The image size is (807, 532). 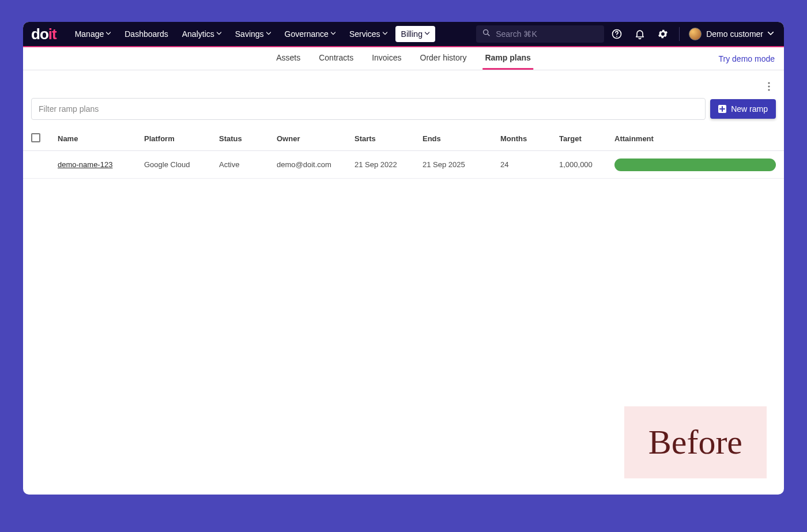 I want to click on plus-icon, so click(x=722, y=109).